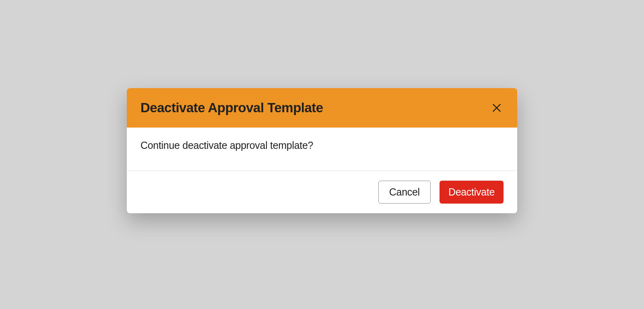 The width and height of the screenshot is (644, 309). Describe the element at coordinates (472, 192) in the screenshot. I see `deactivate-button: Deactivate` at that location.